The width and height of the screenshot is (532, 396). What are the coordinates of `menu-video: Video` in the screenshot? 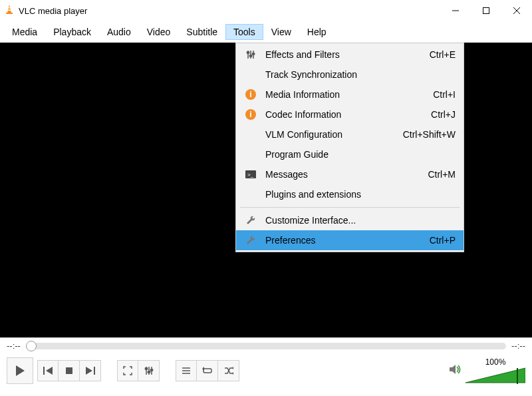 It's located at (159, 32).